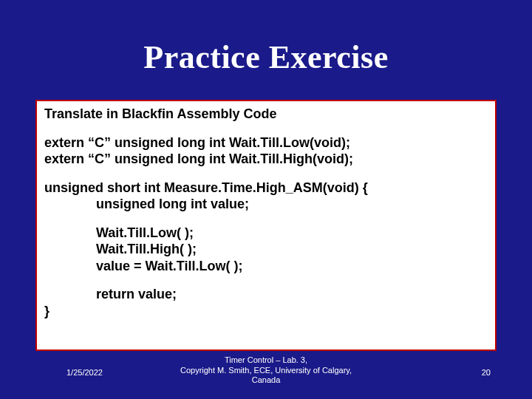 The width and height of the screenshot is (532, 399). Describe the element at coordinates (266, 380) in the screenshot. I see `footer-line-3: Canada` at that location.